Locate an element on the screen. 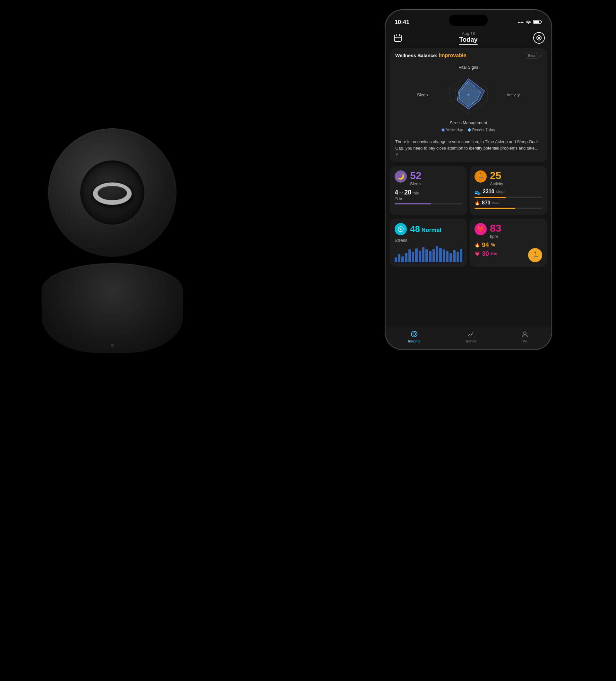 The image size is (616, 681). signal-icon: ▪▪▪▪ is located at coordinates (521, 22).